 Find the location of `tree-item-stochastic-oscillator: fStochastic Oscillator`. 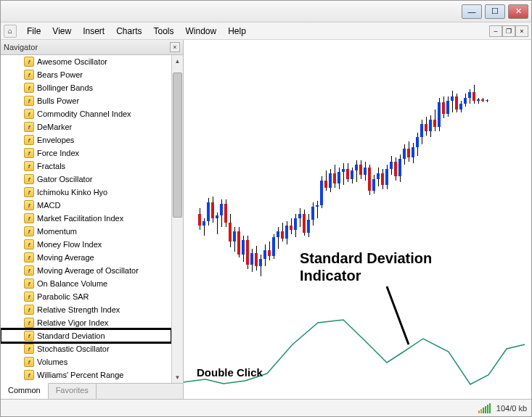

tree-item-stochastic-oscillator: fStochastic Oscillator is located at coordinates (86, 349).